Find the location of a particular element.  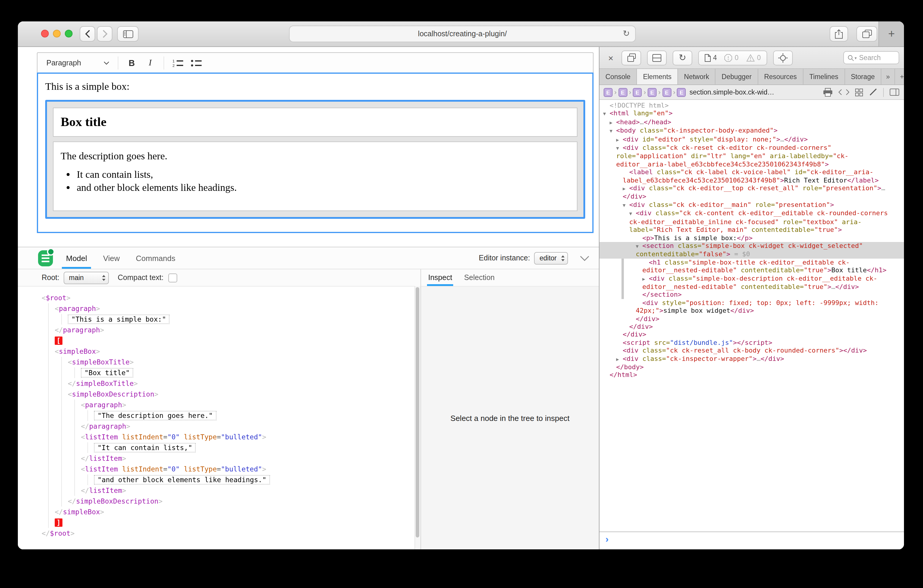

devtools-detach-button is located at coordinates (631, 57).